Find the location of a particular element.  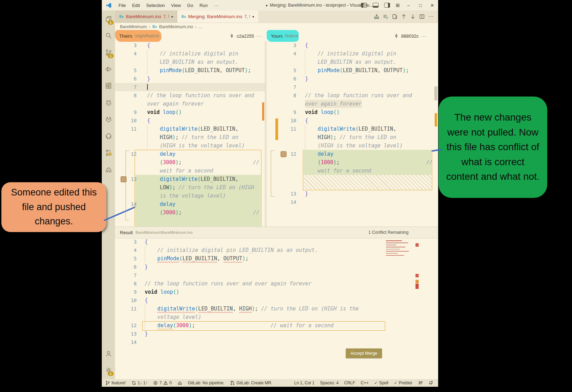

menu-selection: Selection is located at coordinates (155, 6).